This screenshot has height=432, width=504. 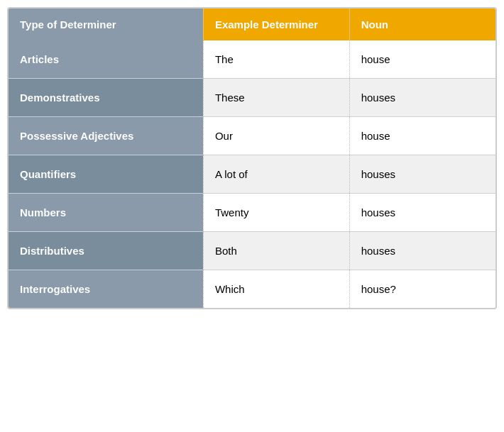 What do you see at coordinates (106, 251) in the screenshot?
I see `cell-type: Distributives` at bounding box center [106, 251].